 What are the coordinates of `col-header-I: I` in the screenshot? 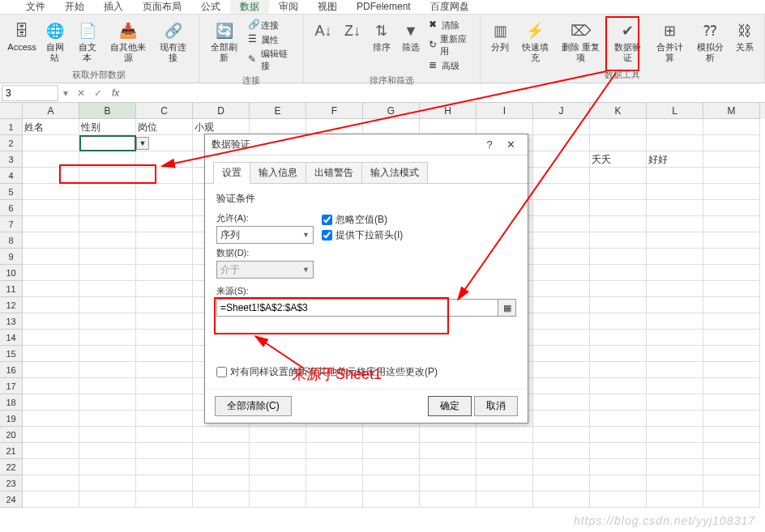 It's located at (505, 111).